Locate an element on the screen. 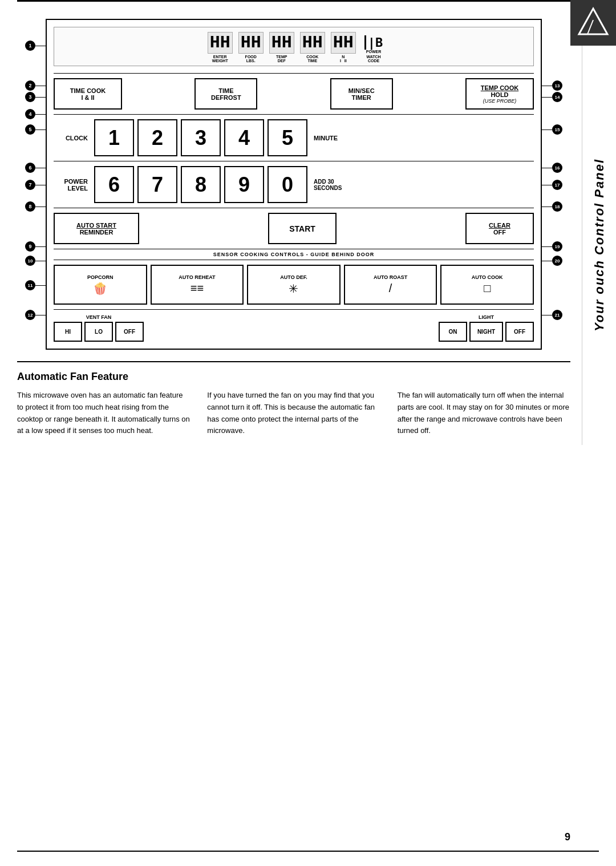 Image resolution: width=616 pixels, height=866 pixels. num-7-button: 7 is located at coordinates (157, 185).